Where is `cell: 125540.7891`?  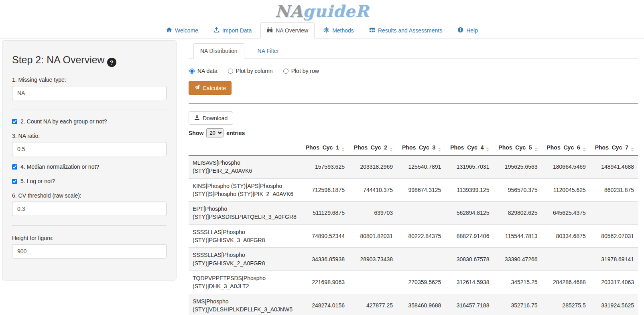 cell: 125540.7891 is located at coordinates (421, 167).